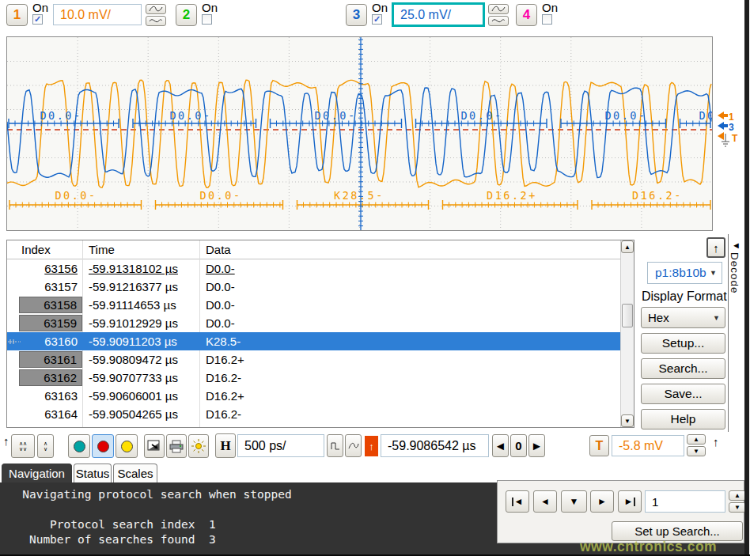 This screenshot has width=750, height=560. I want to click on channel-2-button: 2, so click(187, 15).